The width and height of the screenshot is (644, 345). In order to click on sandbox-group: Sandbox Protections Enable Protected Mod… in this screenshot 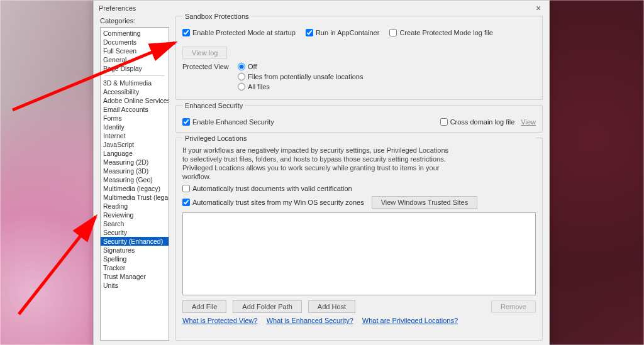, I will do `click(359, 58)`.